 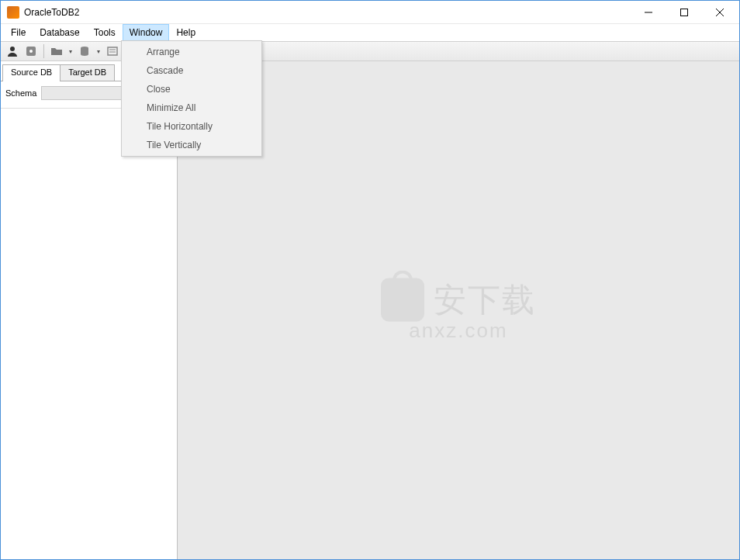 What do you see at coordinates (370, 12) in the screenshot?
I see `titlebar: OracleToDB2` at bounding box center [370, 12].